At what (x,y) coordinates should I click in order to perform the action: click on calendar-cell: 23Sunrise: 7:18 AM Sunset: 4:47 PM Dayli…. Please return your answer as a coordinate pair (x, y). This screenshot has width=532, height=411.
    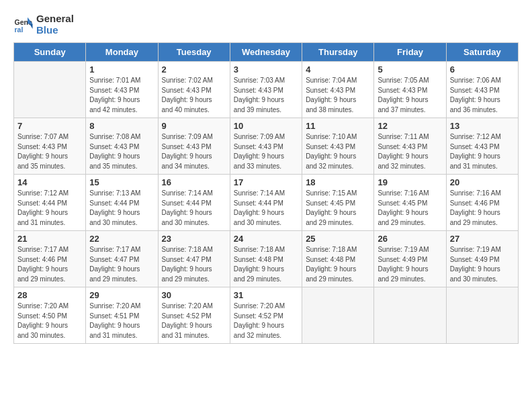
    Looking at the image, I should click on (193, 259).